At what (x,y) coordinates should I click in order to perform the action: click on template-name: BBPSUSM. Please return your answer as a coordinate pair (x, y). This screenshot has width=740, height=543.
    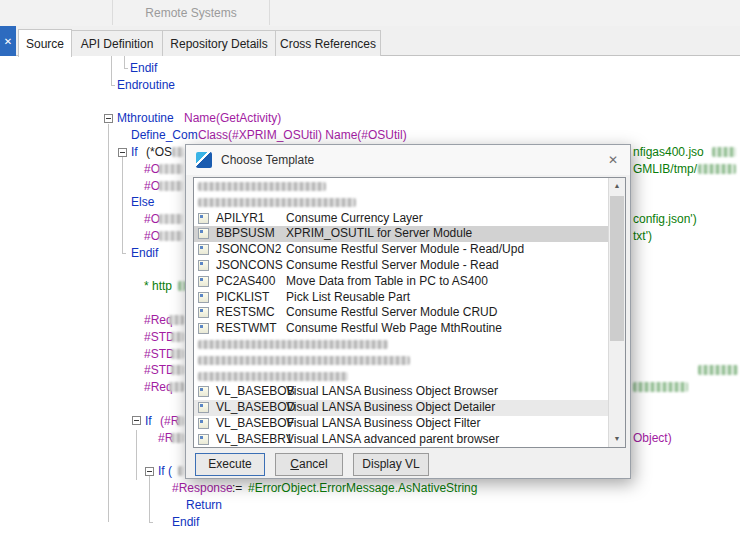
    Looking at the image, I should click on (246, 234).